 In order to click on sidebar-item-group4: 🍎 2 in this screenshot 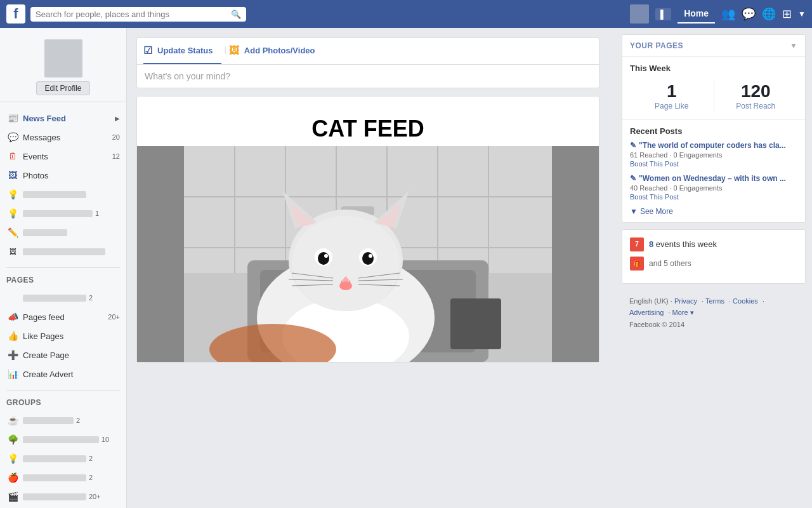, I will do `click(63, 478)`.